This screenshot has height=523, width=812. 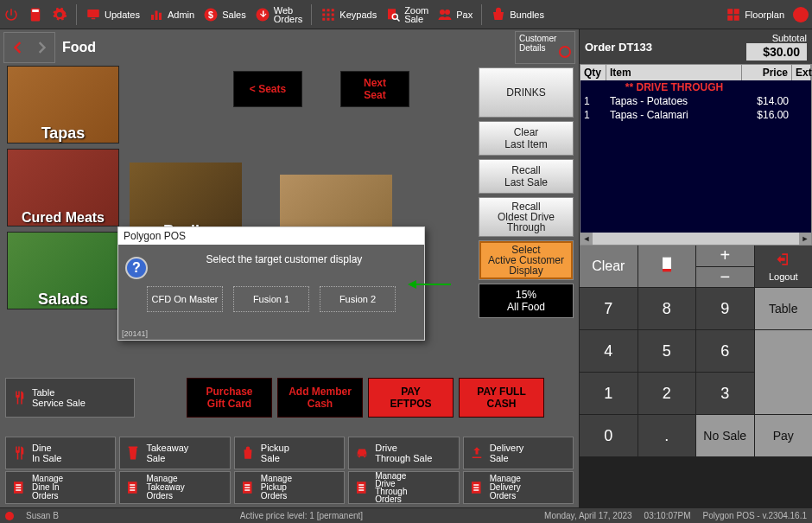 I want to click on floorplan-menu: Floorplan, so click(x=755, y=15).